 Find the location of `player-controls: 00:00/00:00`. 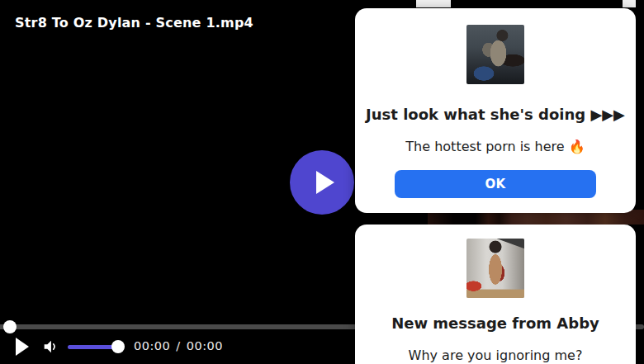

player-controls: 00:00/00:00 is located at coordinates (178, 349).